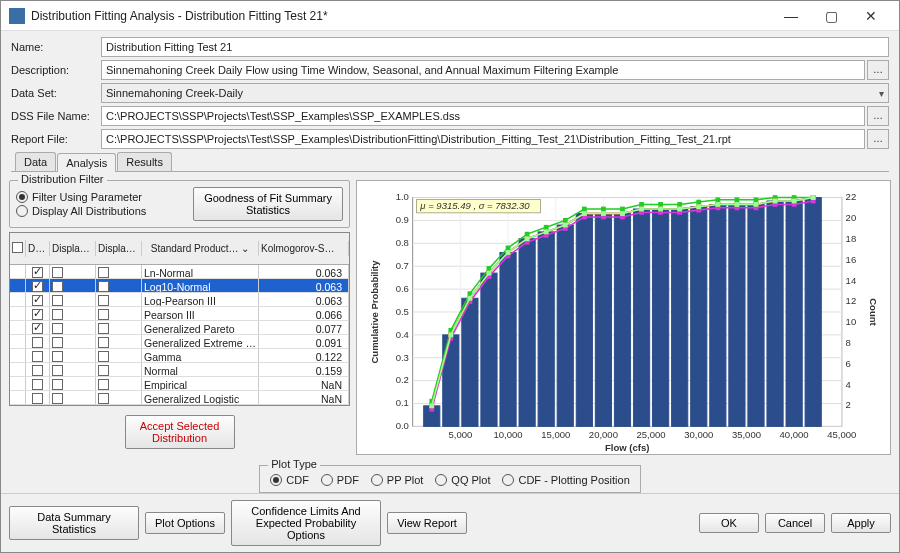 The image size is (900, 553). Describe the element at coordinates (566, 480) in the screenshot. I see `plottype-cdf-plotting-position: CDF - Plotting Position` at that location.